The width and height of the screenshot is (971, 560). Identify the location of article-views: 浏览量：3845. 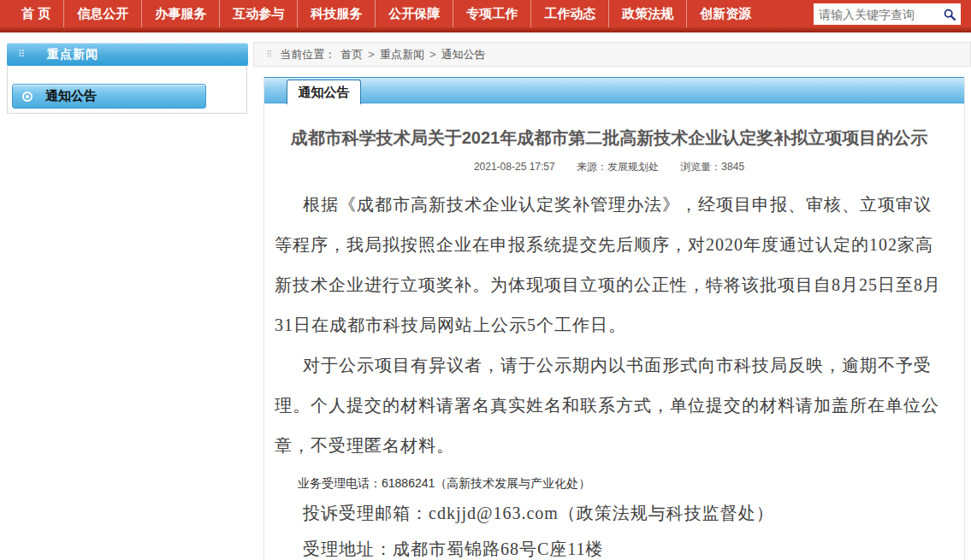
(712, 167).